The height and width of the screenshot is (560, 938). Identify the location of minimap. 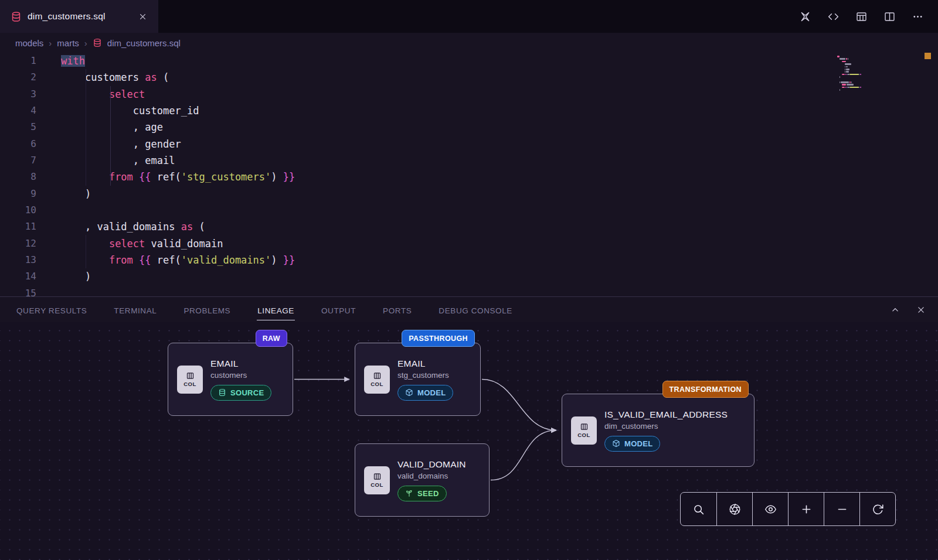
(868, 75).